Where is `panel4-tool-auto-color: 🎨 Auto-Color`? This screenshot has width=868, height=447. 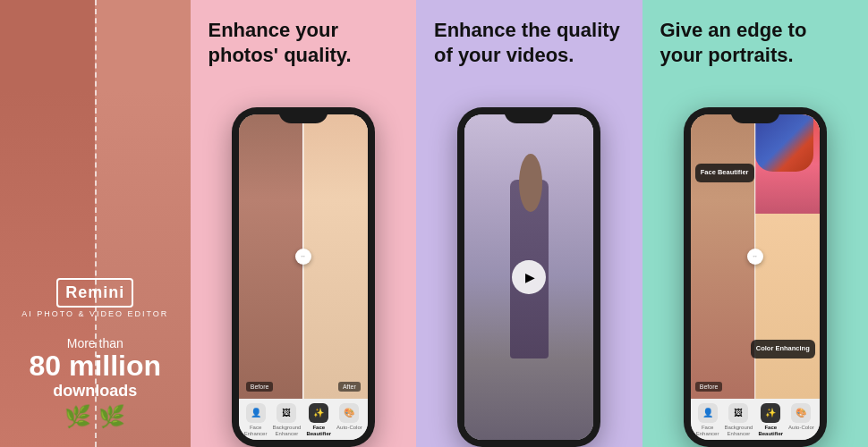 panel4-tool-auto-color: 🎨 Auto-Color is located at coordinates (802, 420).